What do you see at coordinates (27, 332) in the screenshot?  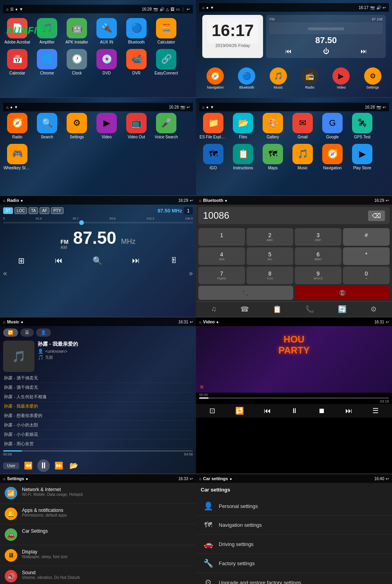 I see `tab-list: ☰` at bounding box center [27, 332].